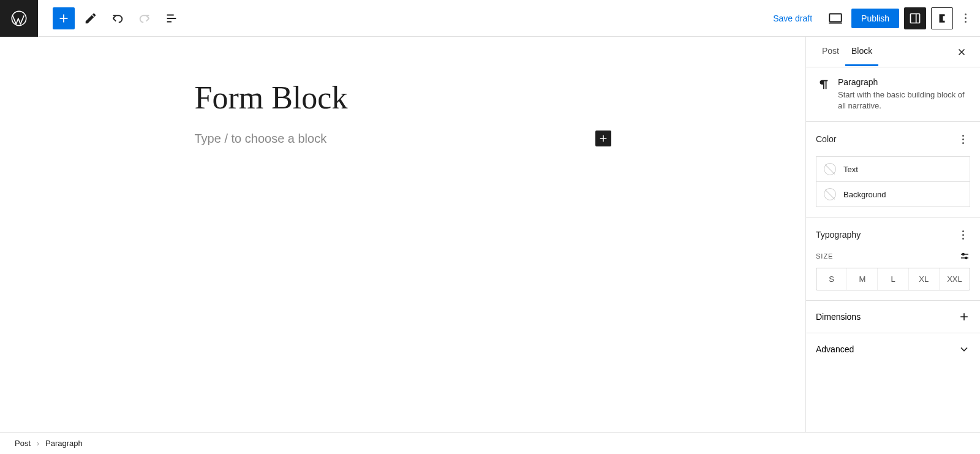 The image size is (980, 454). What do you see at coordinates (893, 181) in the screenshot?
I see `color-panel-body: Text Background` at bounding box center [893, 181].